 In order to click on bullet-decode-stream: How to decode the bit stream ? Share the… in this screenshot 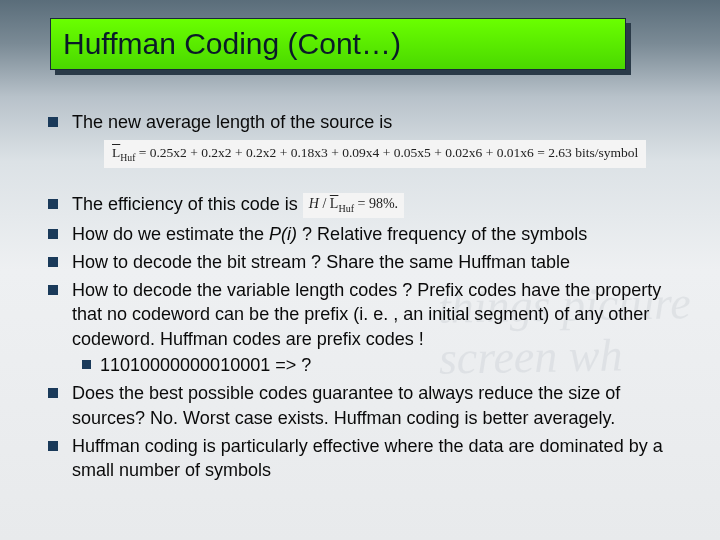, I will do `click(365, 262)`.